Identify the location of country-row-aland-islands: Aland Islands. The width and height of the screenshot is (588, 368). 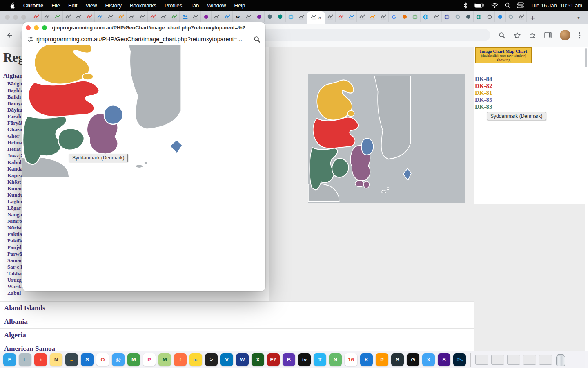
(237, 308).